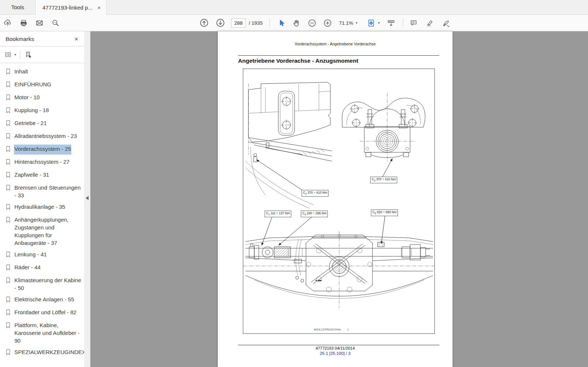 The height and width of the screenshot is (367, 588). Describe the element at coordinates (42, 231) in the screenshot. I see `bookmark-item: Anhängerkupplungen, Zugstangen und Kuppl…` at that location.